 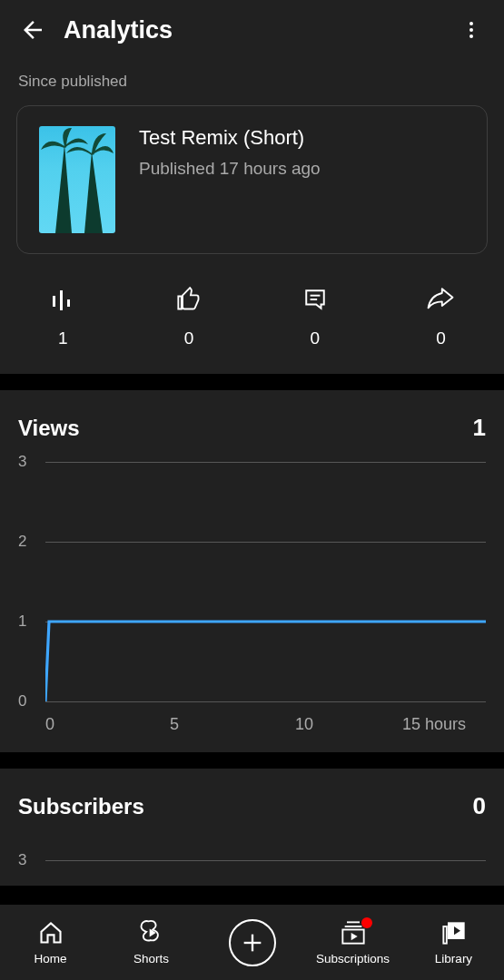 What do you see at coordinates (33, 30) in the screenshot?
I see `back-button` at bounding box center [33, 30].